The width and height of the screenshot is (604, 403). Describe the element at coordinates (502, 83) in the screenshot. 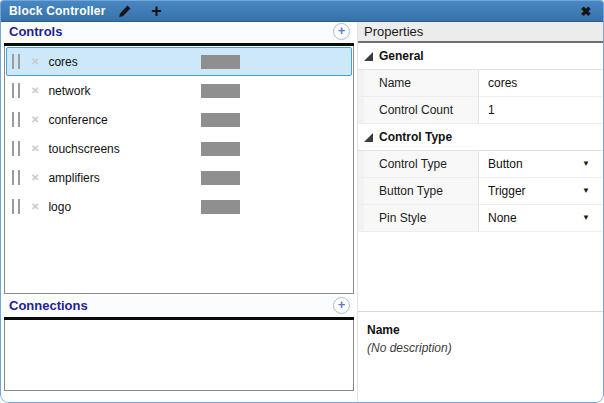

I see `property-value: cores` at that location.